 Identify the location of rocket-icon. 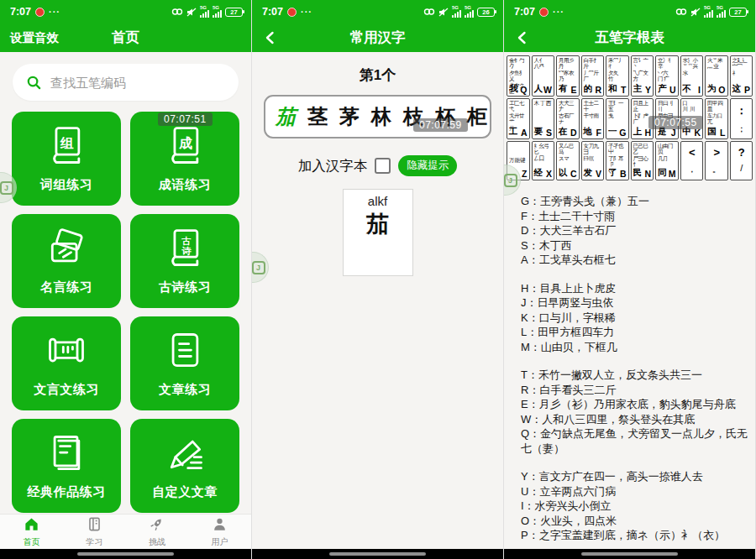
(156, 525).